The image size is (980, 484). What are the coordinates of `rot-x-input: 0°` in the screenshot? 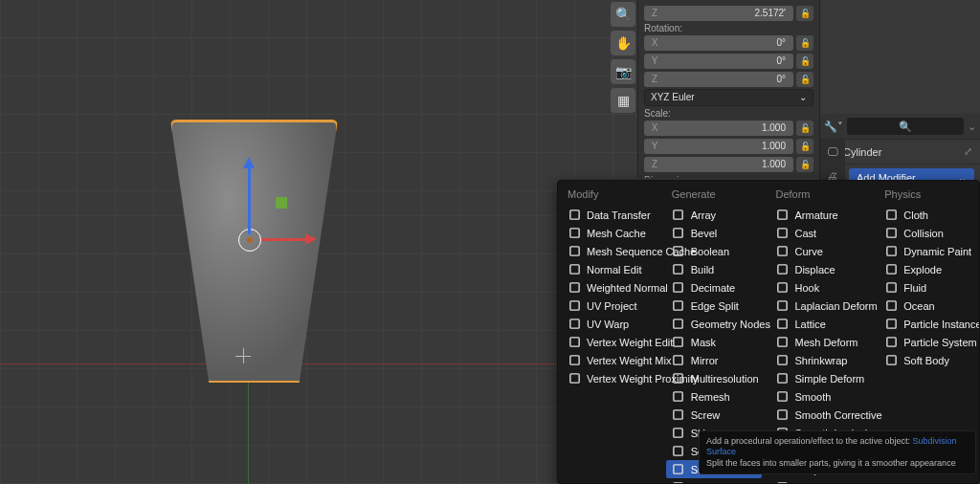 It's located at (729, 43).